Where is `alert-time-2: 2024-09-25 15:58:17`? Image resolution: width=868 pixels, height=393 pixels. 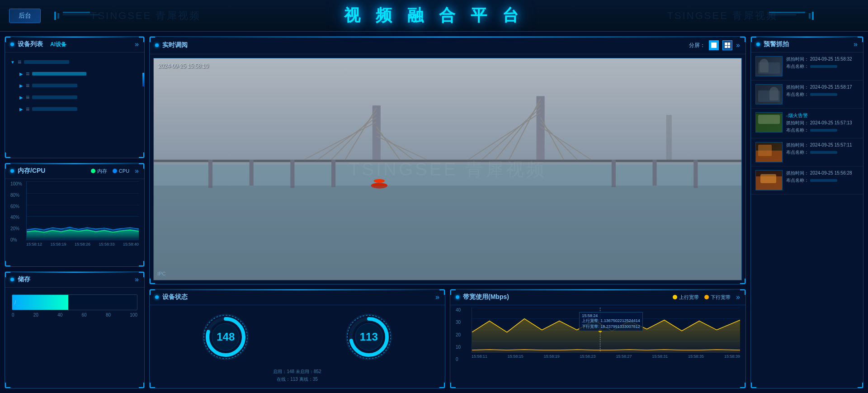 alert-time-2: 2024-09-25 15:58:17 is located at coordinates (831, 87).